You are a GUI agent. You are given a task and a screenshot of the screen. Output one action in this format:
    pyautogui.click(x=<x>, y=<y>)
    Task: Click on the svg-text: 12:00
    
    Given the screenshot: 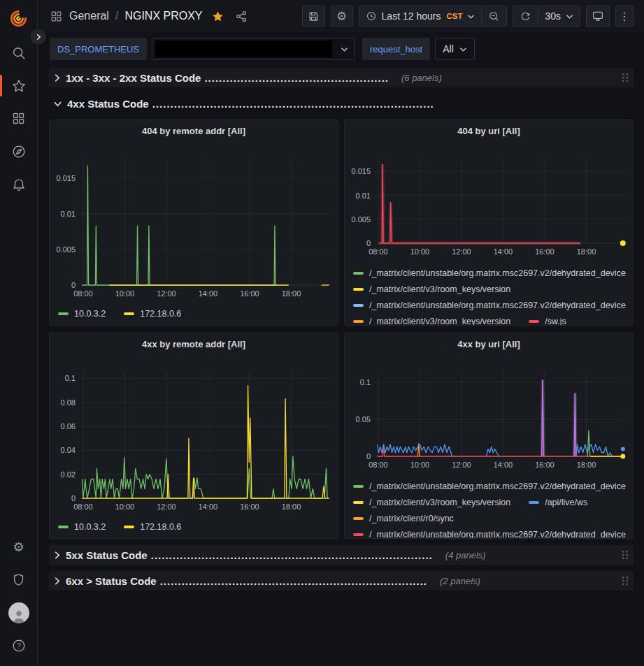 What is the action you would take?
    pyautogui.click(x=166, y=507)
    